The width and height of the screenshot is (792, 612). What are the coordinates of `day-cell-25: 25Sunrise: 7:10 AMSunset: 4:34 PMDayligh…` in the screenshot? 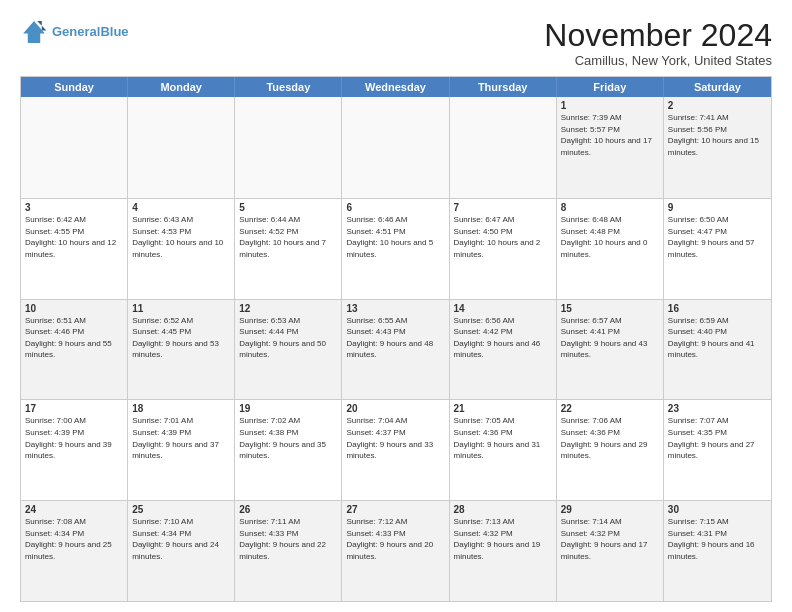 It's located at (182, 551).